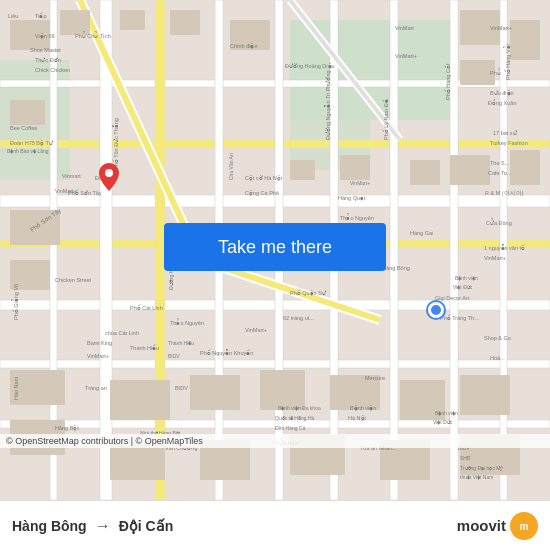 The height and width of the screenshot is (550, 550). What do you see at coordinates (231, 166) in the screenshot?
I see `svg-text: Chu Văn An` at bounding box center [231, 166].